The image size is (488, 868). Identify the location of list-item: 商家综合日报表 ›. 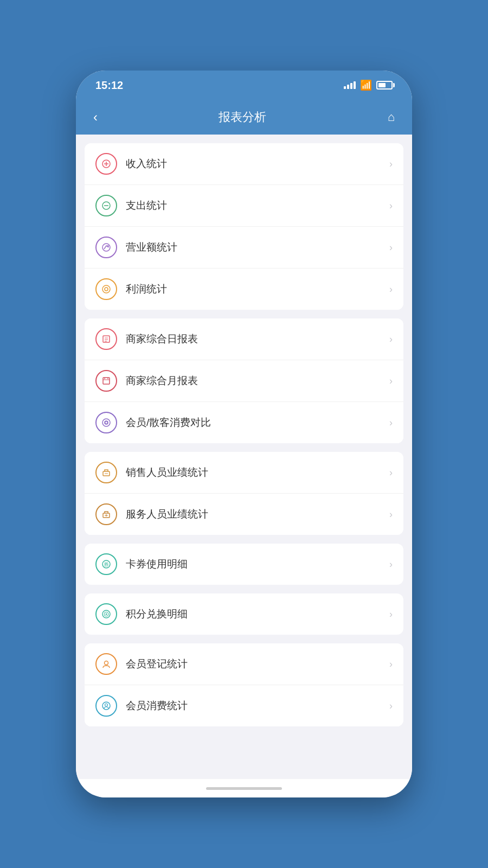
(244, 340).